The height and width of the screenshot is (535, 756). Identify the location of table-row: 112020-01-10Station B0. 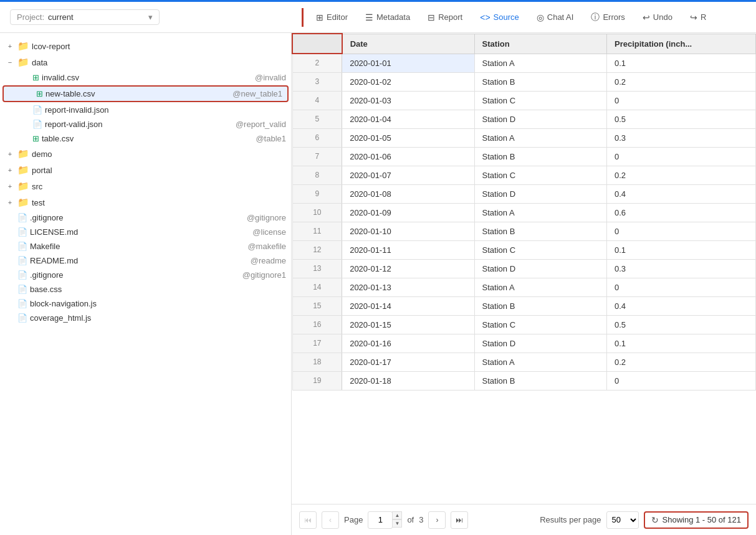
(524, 231).